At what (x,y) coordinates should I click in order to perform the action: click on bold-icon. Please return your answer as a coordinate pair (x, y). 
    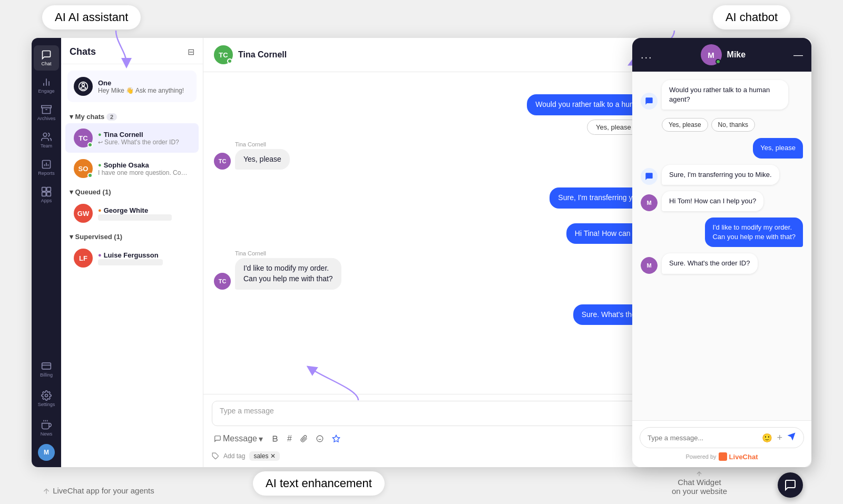
    Looking at the image, I should click on (275, 439).